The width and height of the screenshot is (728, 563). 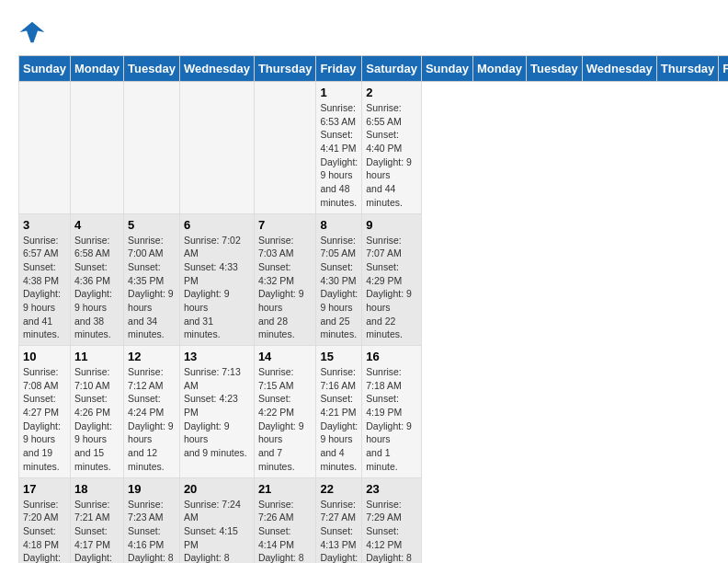 I want to click on weekday-header: Tuesday, so click(x=555, y=69).